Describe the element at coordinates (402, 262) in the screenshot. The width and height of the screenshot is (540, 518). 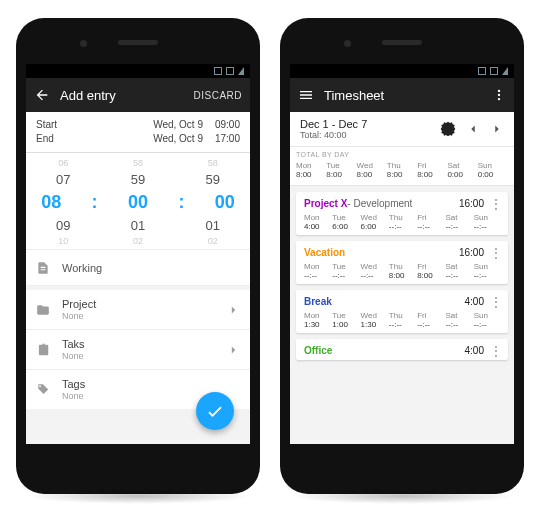
I see `project-card: Vacation16:00⋮Mon--:--Tue--:--Wed--:--Th…` at that location.